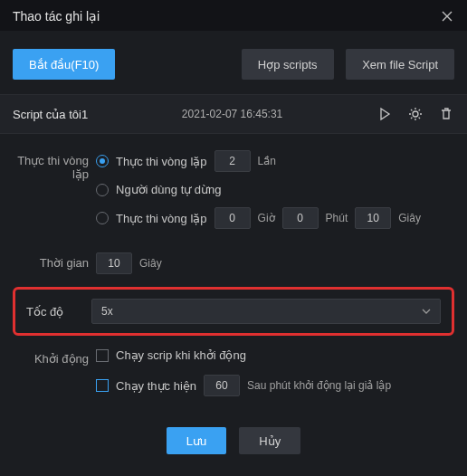 The image size is (467, 476). What do you see at coordinates (426, 311) in the screenshot?
I see `chevron-down-icon` at bounding box center [426, 311].